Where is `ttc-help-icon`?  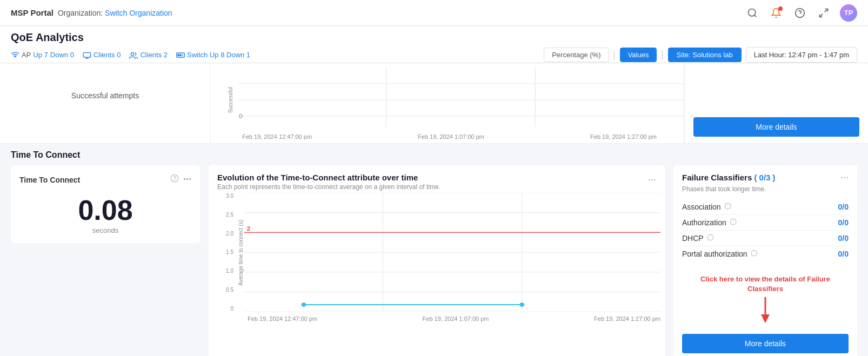 ttc-help-icon is located at coordinates (175, 179).